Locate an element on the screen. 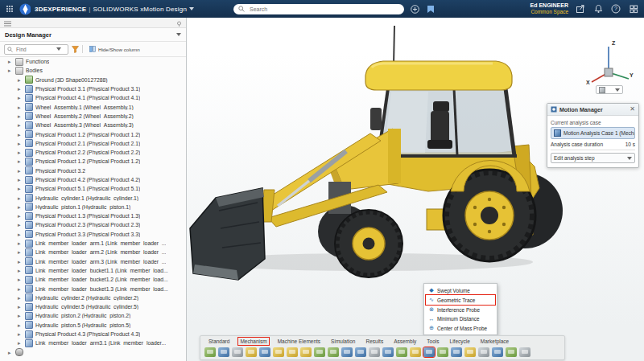  widgets-grid-icon is located at coordinates (634, 9).